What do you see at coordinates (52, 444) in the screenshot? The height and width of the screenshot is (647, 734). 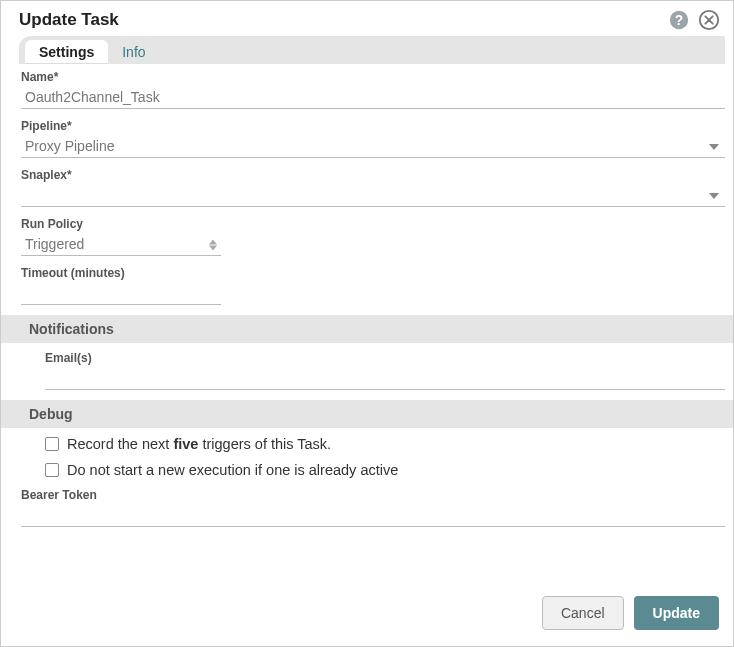 I see `record-triggers-checkbox` at bounding box center [52, 444].